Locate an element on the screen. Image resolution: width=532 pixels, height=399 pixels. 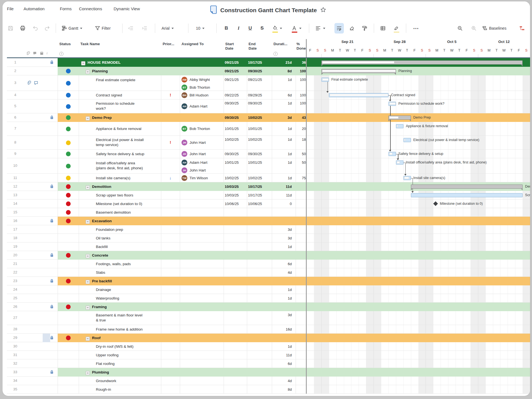
row-number: 28 is located at coordinates (15, 329).